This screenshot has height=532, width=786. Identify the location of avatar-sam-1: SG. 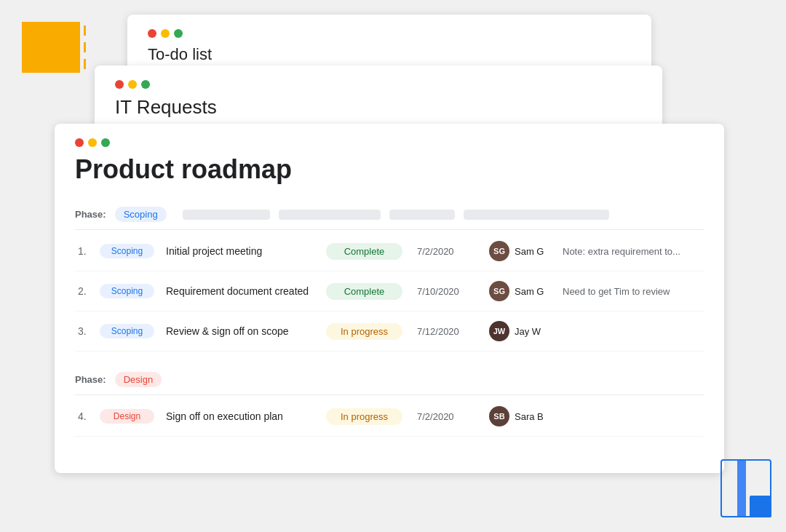
(499, 251).